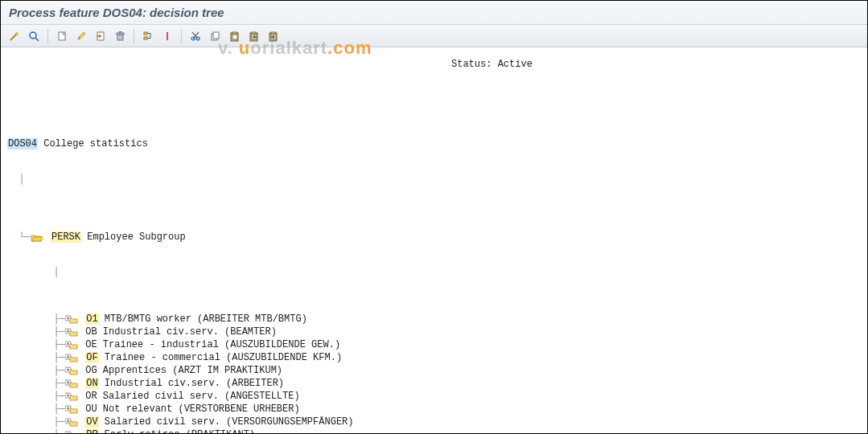 The height and width of the screenshot is (434, 868). What do you see at coordinates (224, 358) in the screenshot?
I see `leaf-text: Trainee - commercial (AUSZUBILDENDE KFM.…` at bounding box center [224, 358].